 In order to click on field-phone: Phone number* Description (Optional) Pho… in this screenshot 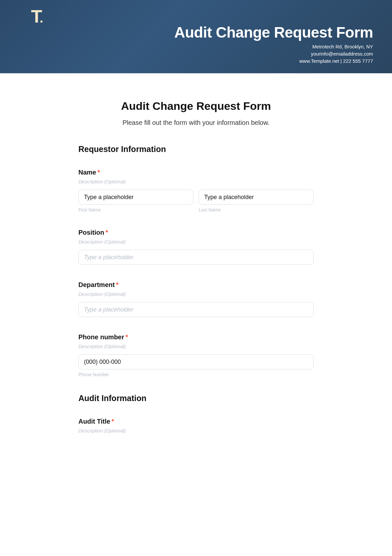, I will do `click(196, 355)`.